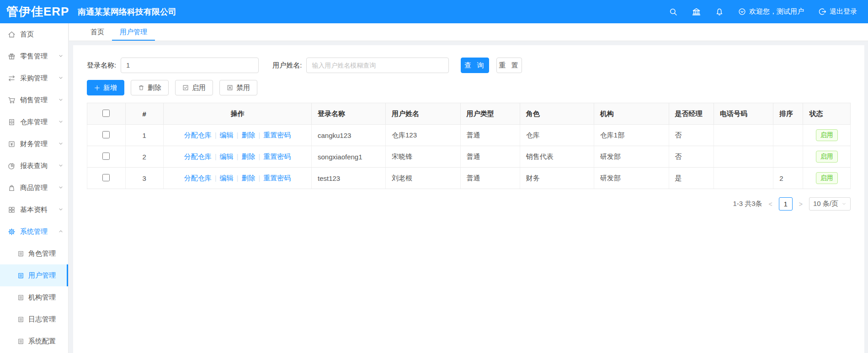 The height and width of the screenshot is (353, 868). I want to click on col-phone: 电话号码, so click(744, 114).